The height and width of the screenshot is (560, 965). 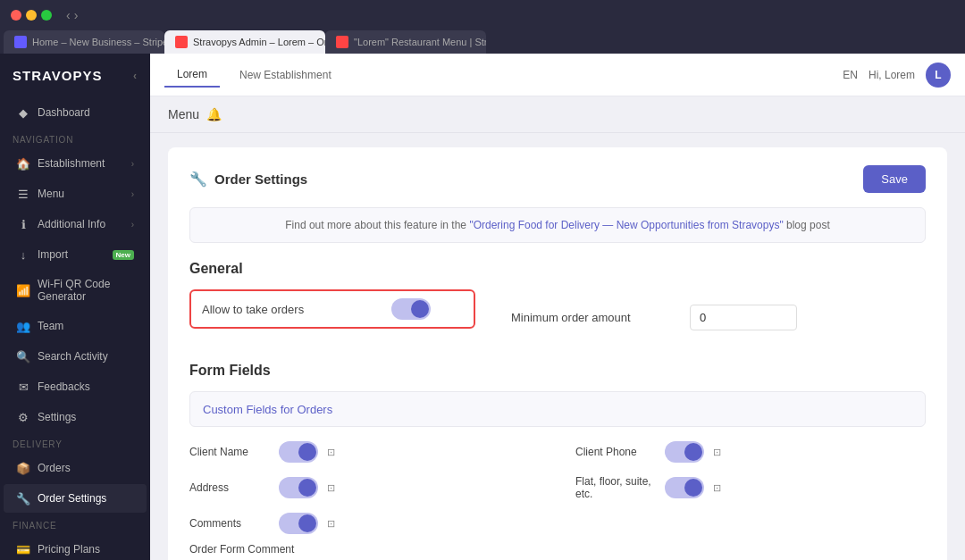 What do you see at coordinates (298, 488) in the screenshot?
I see `address-toggle` at bounding box center [298, 488].